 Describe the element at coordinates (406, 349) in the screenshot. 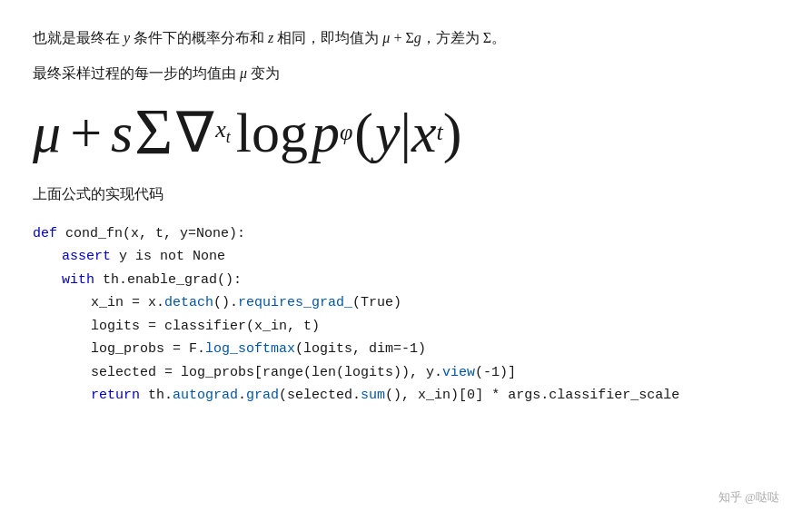

I see `code-line-6: log_probs = F.log_softmax(logits, dim=-1…` at that location.